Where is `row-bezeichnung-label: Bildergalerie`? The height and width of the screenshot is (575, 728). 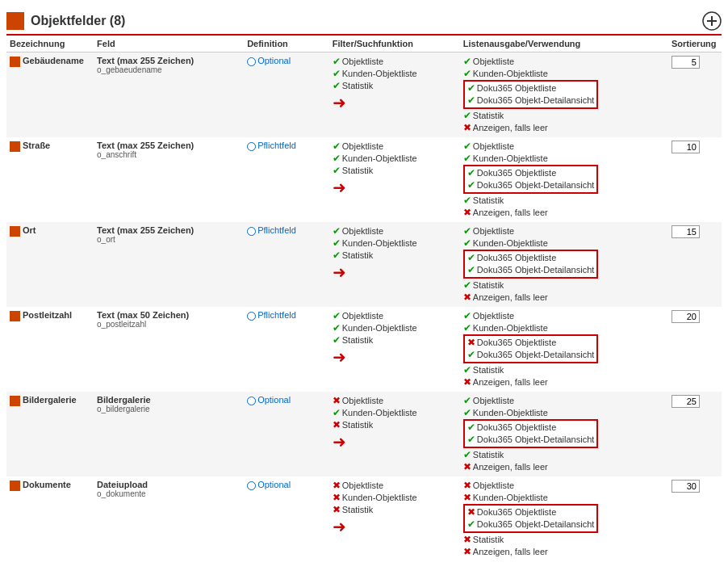 row-bezeichnung-label: Bildergalerie is located at coordinates (50, 400).